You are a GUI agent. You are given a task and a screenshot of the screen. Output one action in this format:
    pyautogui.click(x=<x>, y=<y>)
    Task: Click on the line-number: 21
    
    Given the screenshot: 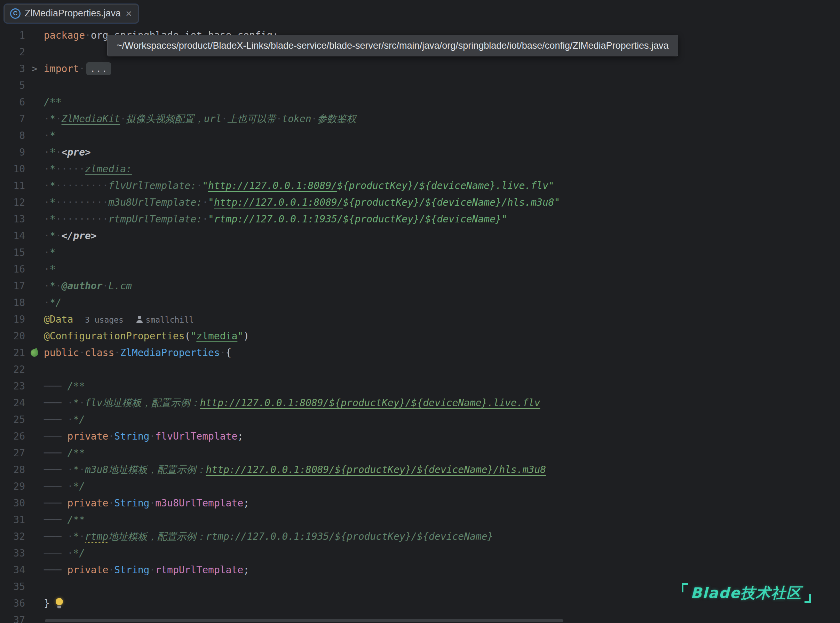 What is the action you would take?
    pyautogui.click(x=12, y=353)
    